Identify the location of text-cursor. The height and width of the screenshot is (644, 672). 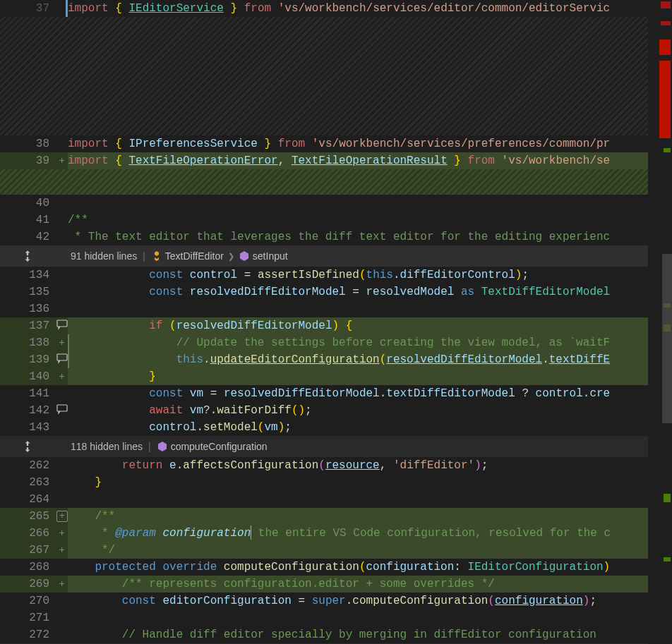
(251, 533).